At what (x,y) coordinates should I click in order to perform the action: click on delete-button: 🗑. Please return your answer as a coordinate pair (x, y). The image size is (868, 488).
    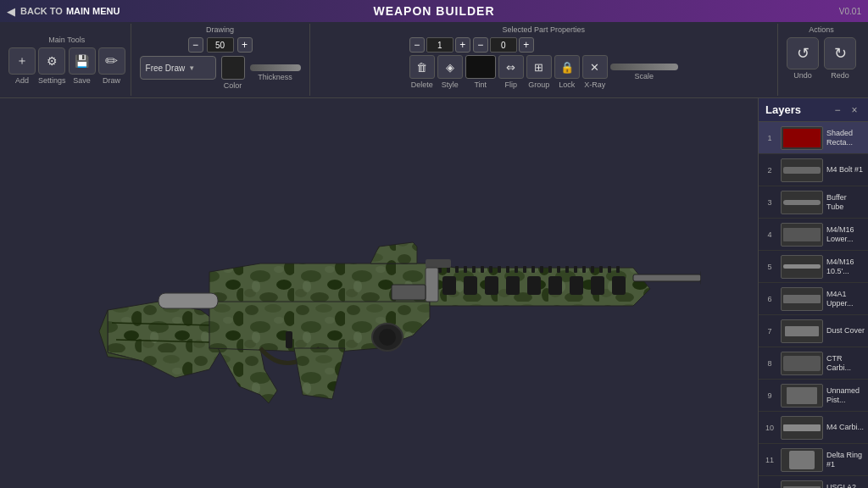
    Looking at the image, I should click on (422, 67).